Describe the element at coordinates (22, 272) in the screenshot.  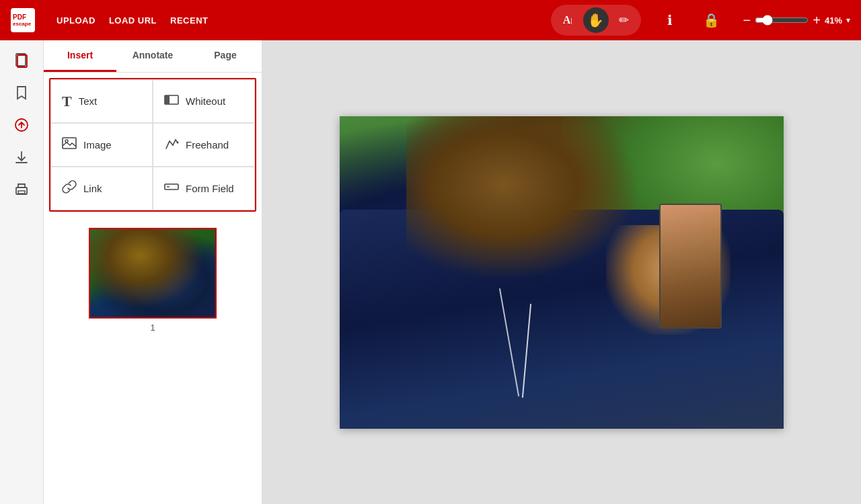
I see `sidebar` at that location.